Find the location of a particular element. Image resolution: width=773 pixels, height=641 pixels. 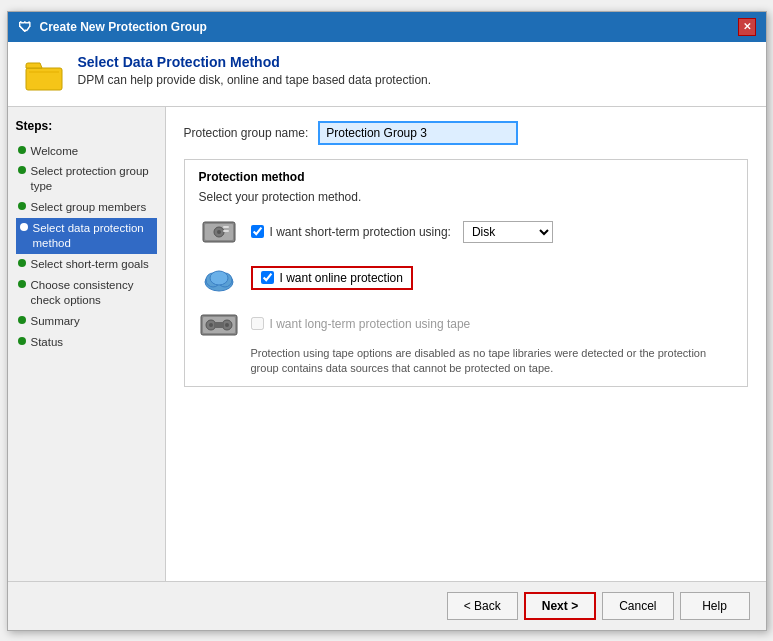

step-dot-method is located at coordinates (24, 227).